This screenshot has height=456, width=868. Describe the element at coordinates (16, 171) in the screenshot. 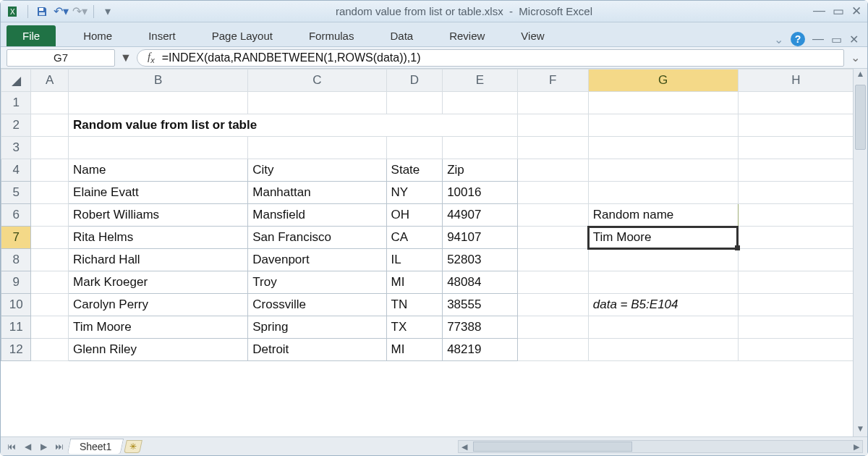

I see `row-header-4: 4` at that location.